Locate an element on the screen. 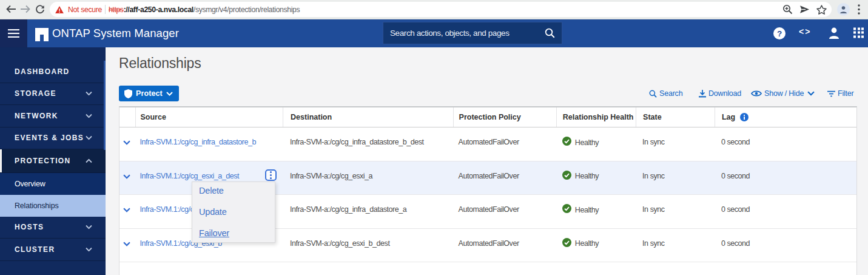 The width and height of the screenshot is (868, 275). sidebar-toggle-button is located at coordinates (13, 33).